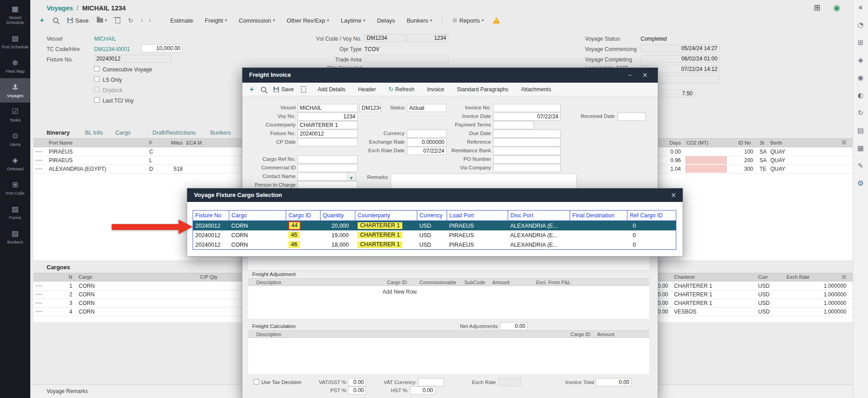 This screenshot has height=398, width=868. I want to click on fi-reference-field, so click(527, 142).